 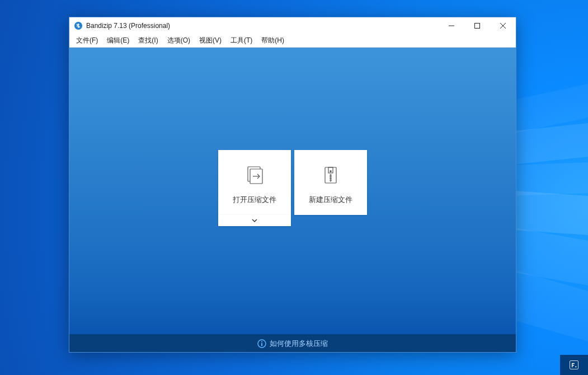 What do you see at coordinates (179, 40) in the screenshot?
I see `menu-options: 选项(O)` at bounding box center [179, 40].